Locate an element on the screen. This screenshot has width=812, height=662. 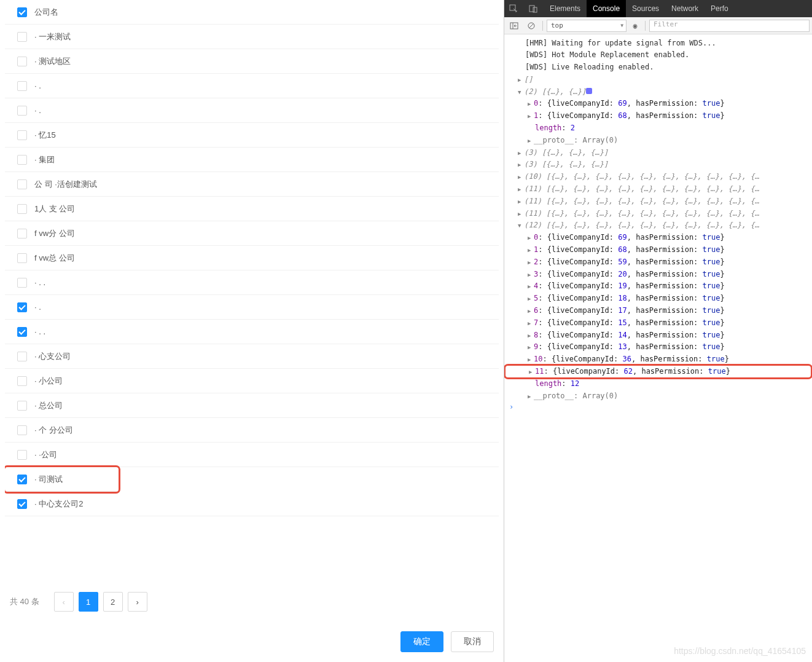
table-row: 公司名 is located at coordinates (252, 12).